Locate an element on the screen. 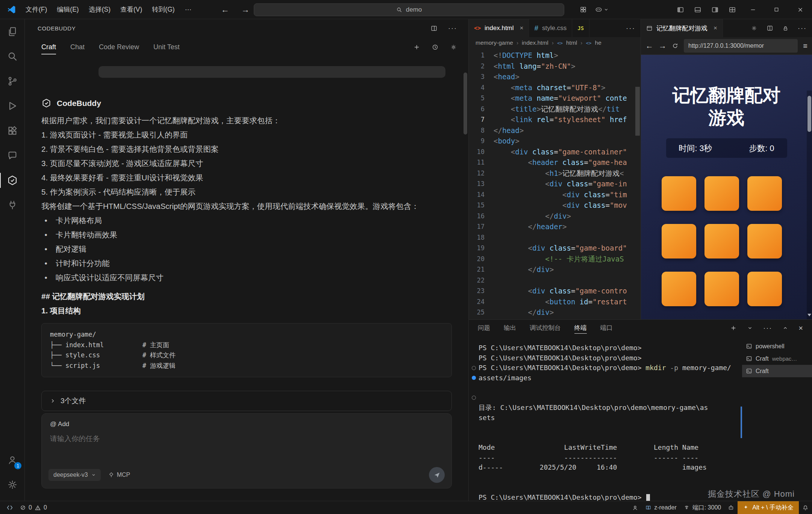 Image resolution: width=812 pixels, height=514 pixels. history-icon is located at coordinates (435, 47).